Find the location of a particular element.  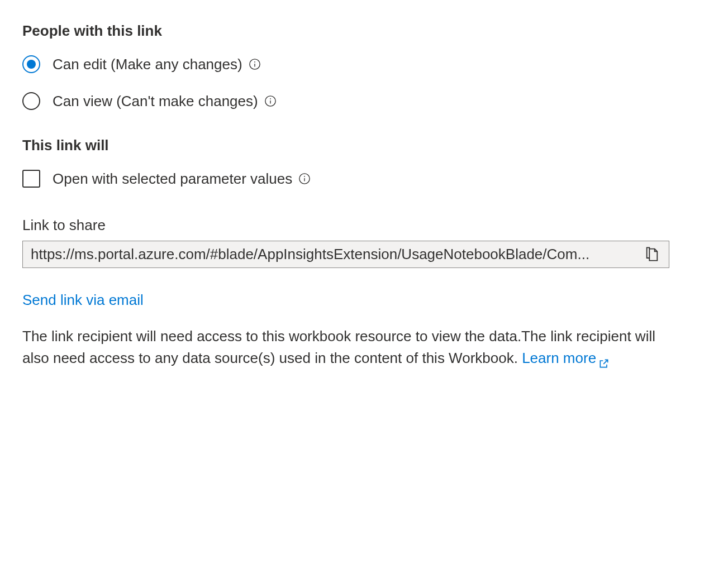

open-with-params-checkbox: Open with selected parameter values is located at coordinates (364, 179).